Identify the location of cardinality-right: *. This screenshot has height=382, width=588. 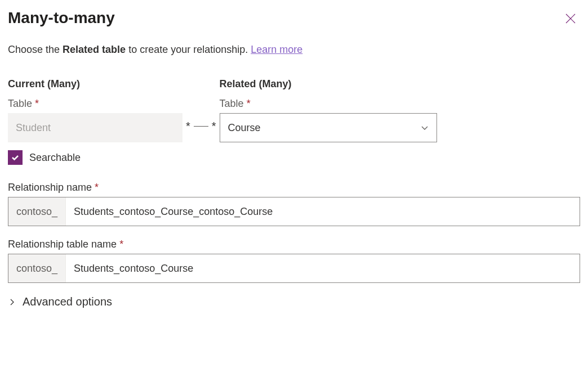
(214, 126).